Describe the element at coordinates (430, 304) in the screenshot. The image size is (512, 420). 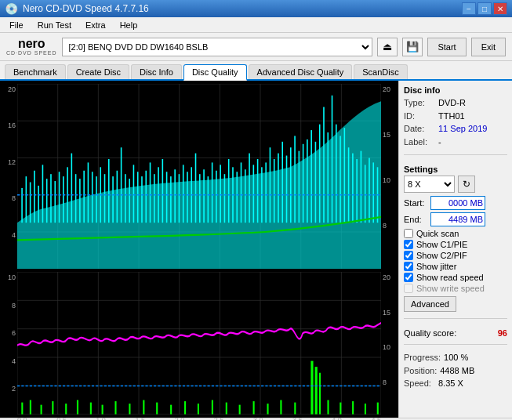
I see `advanced-button: Advanced` at that location.